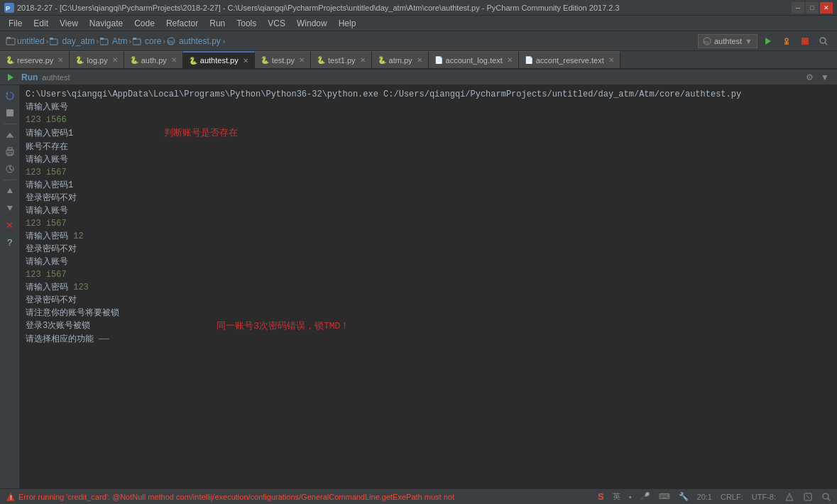 The image size is (837, 504). I want to click on output-line-14: 123 i567, so click(429, 275).